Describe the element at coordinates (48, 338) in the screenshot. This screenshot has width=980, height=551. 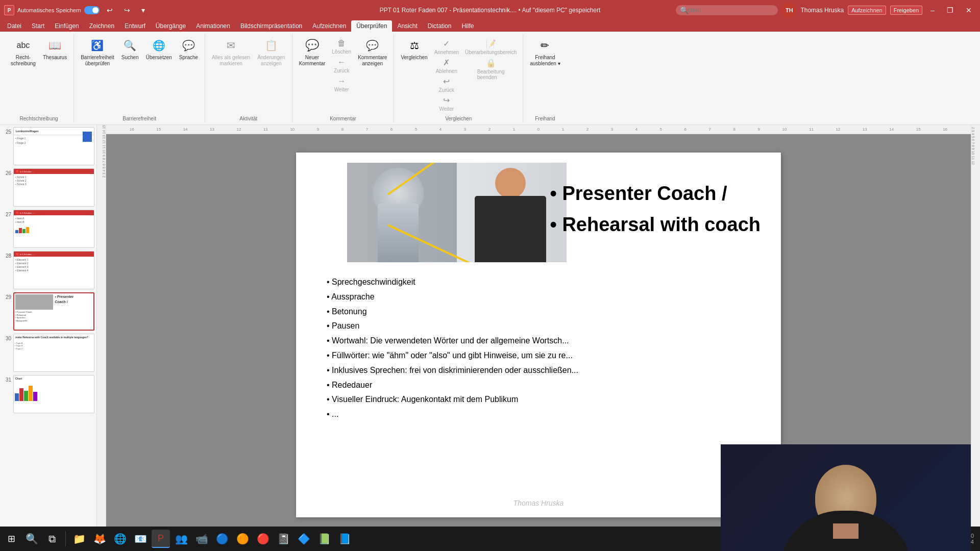
I see `slide-panel: 25 Lernkontrollfragen • Frage 1 • Frage …` at that location.